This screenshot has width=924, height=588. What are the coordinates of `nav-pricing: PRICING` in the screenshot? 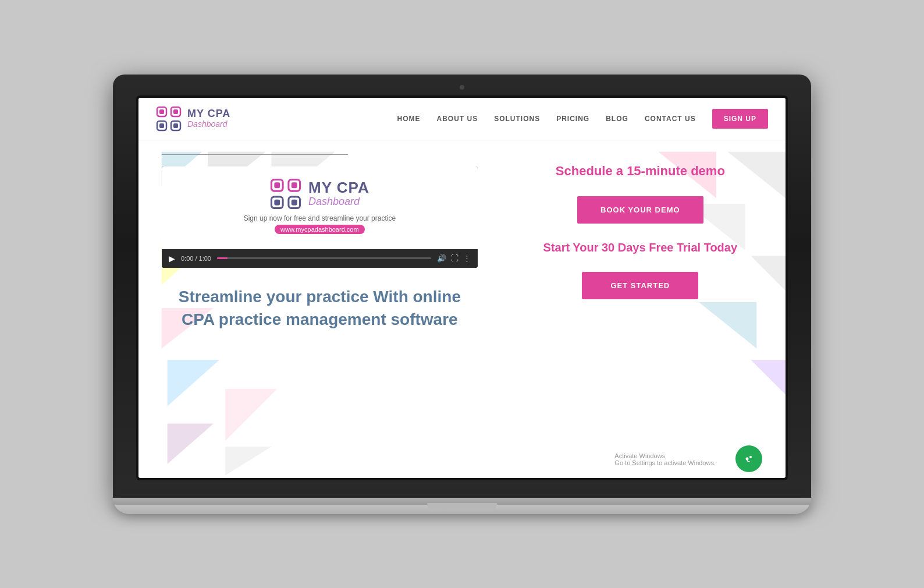 It's located at (573, 119).